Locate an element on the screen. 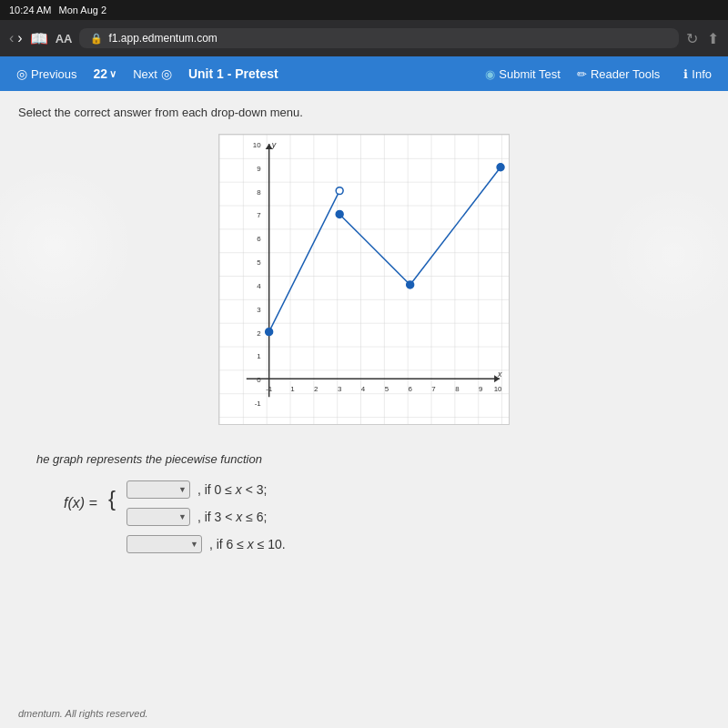 The width and height of the screenshot is (728, 728). svg-text: y is located at coordinates (274, 145).